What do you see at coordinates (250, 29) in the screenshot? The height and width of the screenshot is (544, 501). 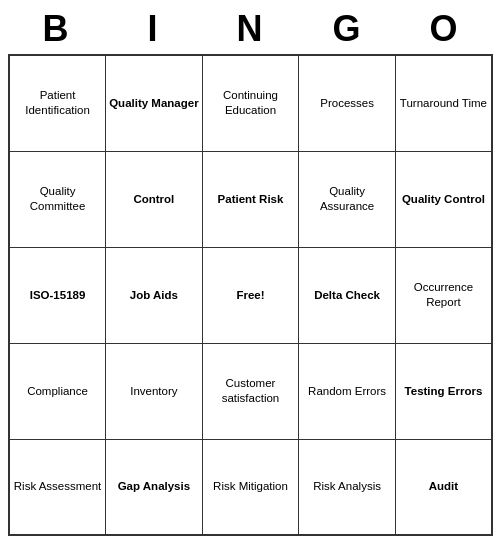 I see `letter-n: N` at bounding box center [250, 29].